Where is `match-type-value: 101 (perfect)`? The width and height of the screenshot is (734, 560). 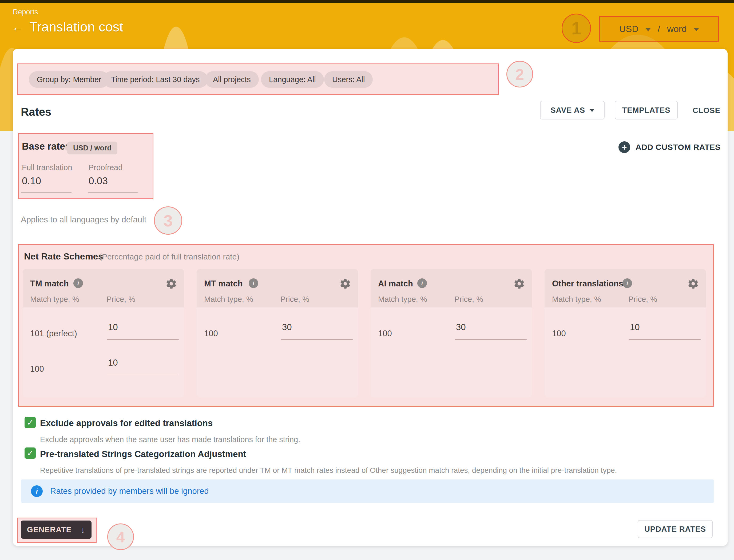 match-type-value: 101 (perfect) is located at coordinates (53, 333).